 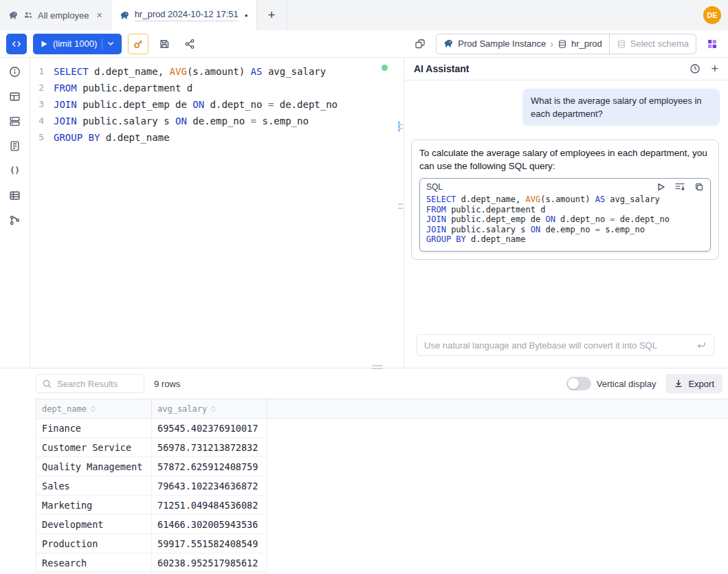 I want to click on table-cell: Customer Service, so click(x=94, y=447).